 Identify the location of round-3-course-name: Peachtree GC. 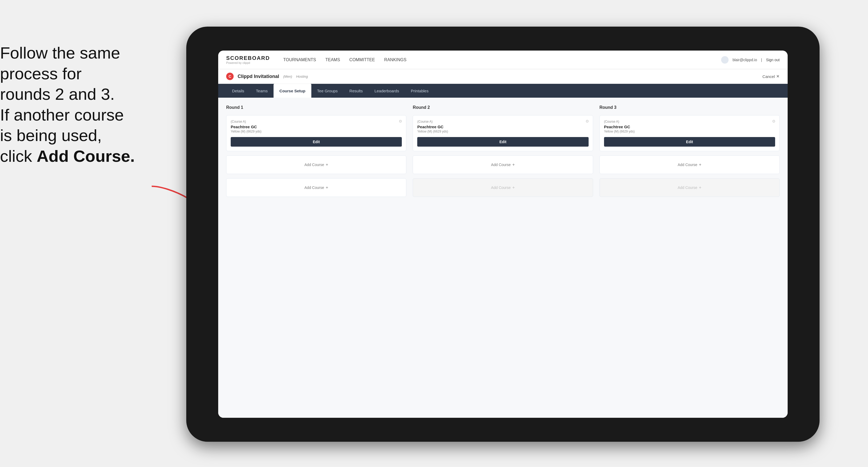
(689, 127).